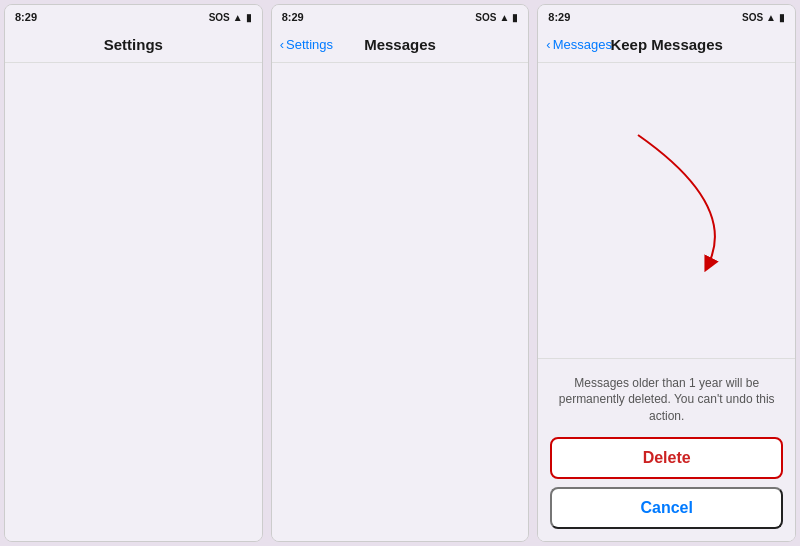 The width and height of the screenshot is (800, 546). What do you see at coordinates (559, 17) in the screenshot?
I see `time-3: 8:29` at bounding box center [559, 17].